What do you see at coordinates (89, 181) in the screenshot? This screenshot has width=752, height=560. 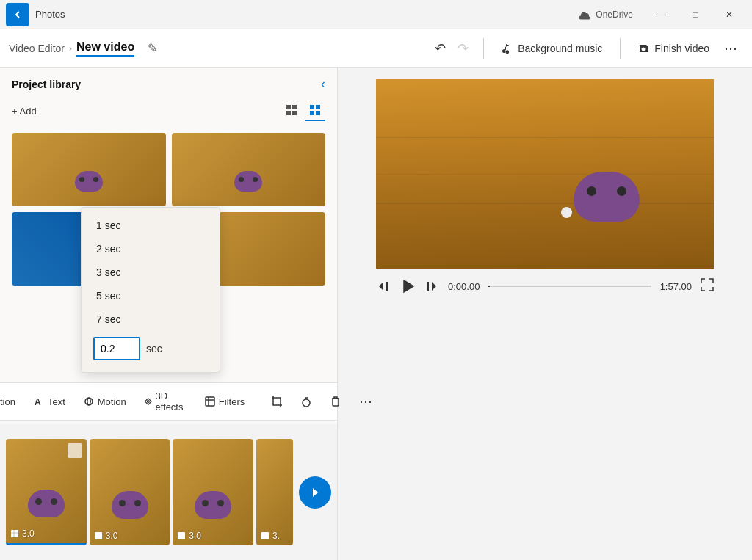 I see `library-item-thumbnail` at bounding box center [89, 181].